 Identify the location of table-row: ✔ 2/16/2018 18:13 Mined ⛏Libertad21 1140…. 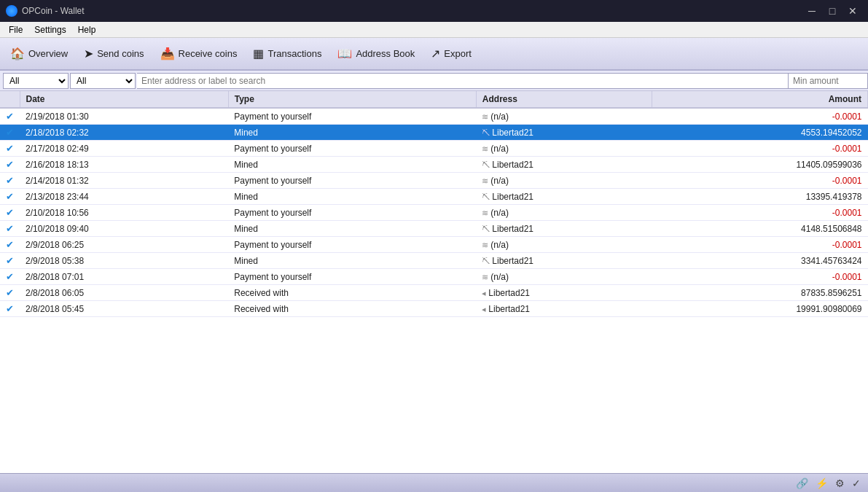
(434, 165).